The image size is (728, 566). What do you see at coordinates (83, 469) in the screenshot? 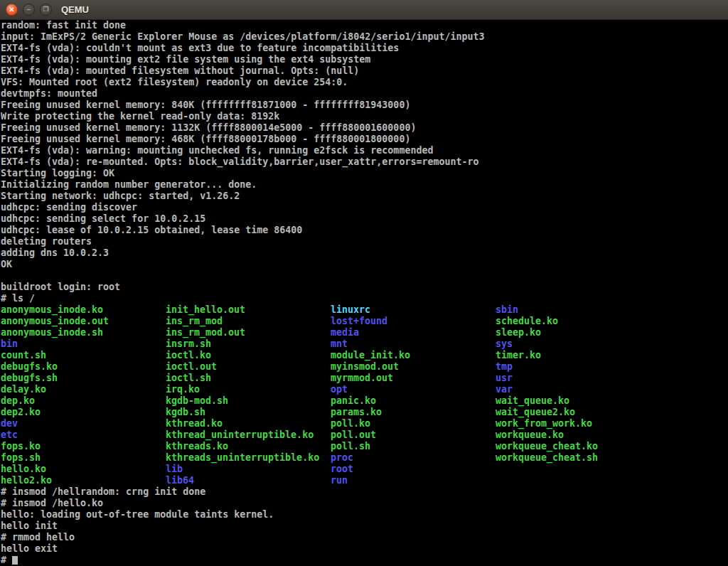
I see `file-entry: hello.ko` at bounding box center [83, 469].